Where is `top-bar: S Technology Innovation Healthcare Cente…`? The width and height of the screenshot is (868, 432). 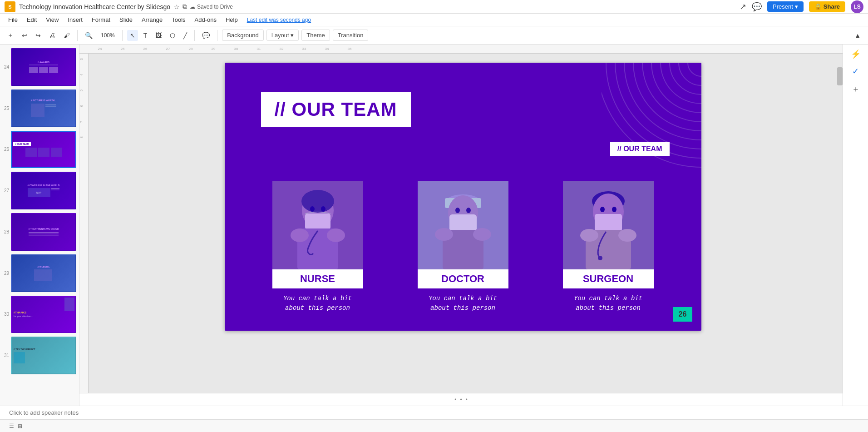 top-bar: S Technology Innovation Healthcare Cente… is located at coordinates (434, 7).